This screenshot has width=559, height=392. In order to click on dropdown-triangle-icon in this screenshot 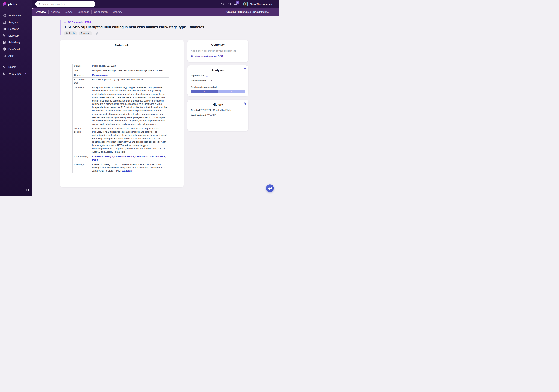, I will do `click(271, 12)`.